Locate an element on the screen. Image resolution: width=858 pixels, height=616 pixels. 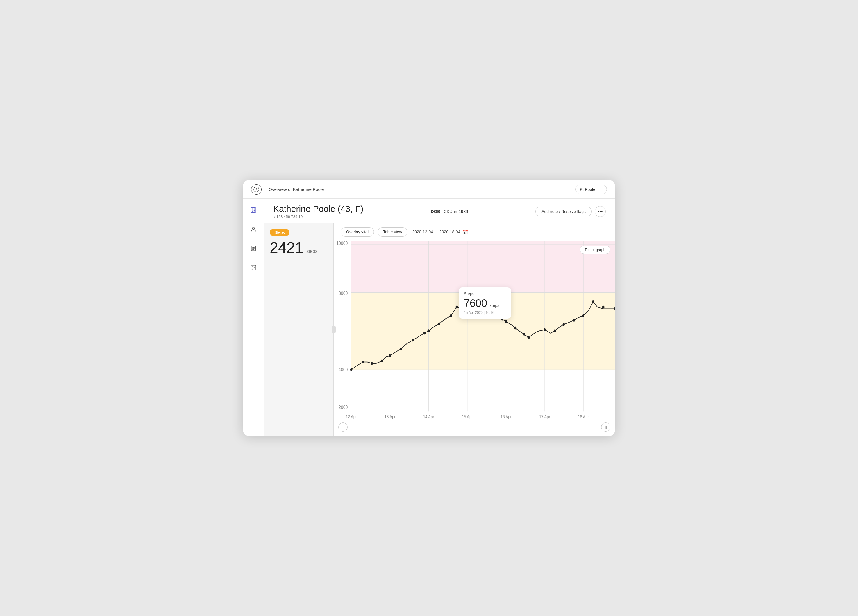
dob-value: 23 Jun 1989 is located at coordinates (456, 211).